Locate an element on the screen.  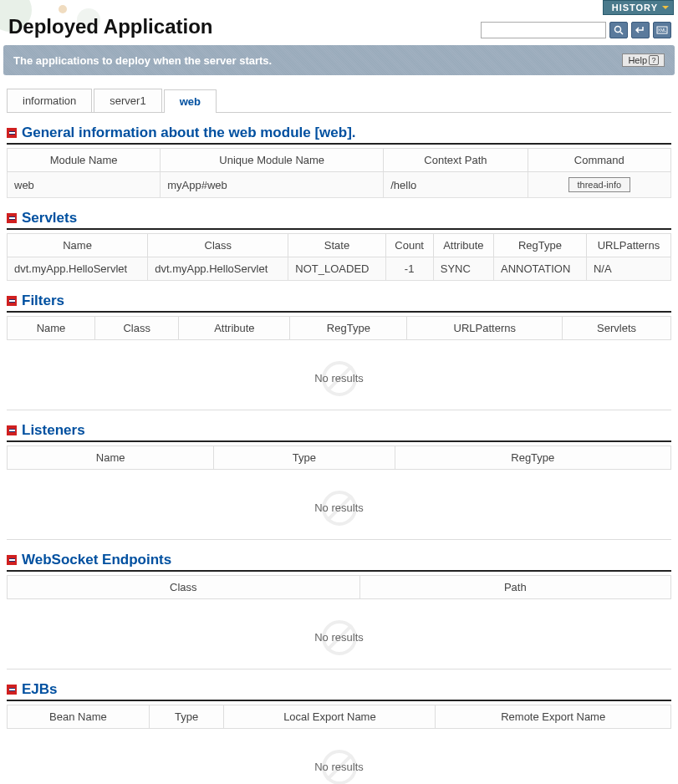
th-unique-name: Unique Module Name is located at coordinates (273, 160).